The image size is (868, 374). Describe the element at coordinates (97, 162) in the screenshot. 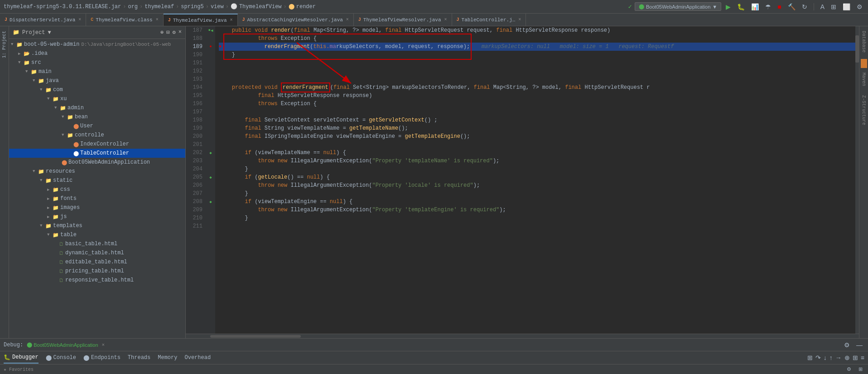

I see `tree-item-boot05app: ⬤ Boot05WebAdminApplication` at that location.